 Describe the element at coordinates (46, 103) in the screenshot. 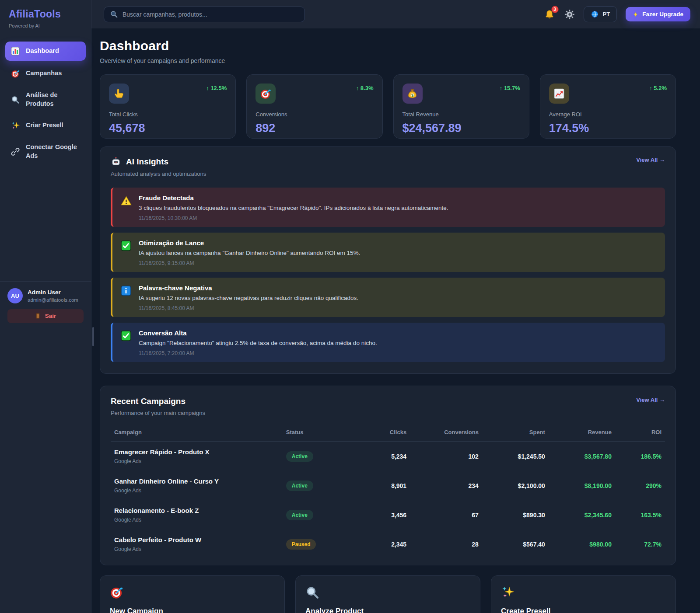

I see `sidebar-nav: Dashboard Campanhas Análise de Produtos …` at that location.